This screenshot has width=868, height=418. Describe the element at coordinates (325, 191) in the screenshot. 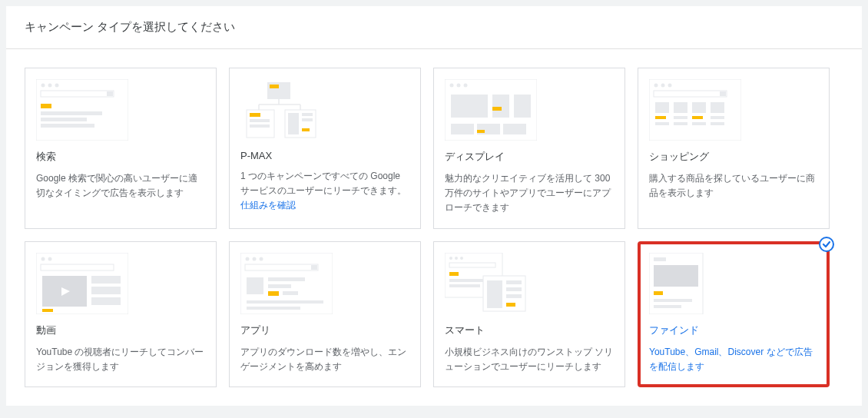

I see `card-desc: 1 つのキャンペーンですべての Google サービスのユーザーにリーチできます…` at that location.